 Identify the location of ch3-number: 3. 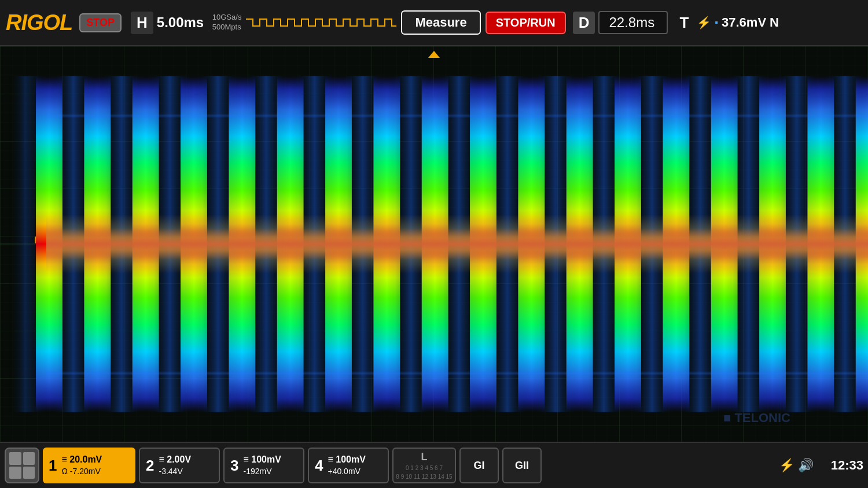
(234, 466).